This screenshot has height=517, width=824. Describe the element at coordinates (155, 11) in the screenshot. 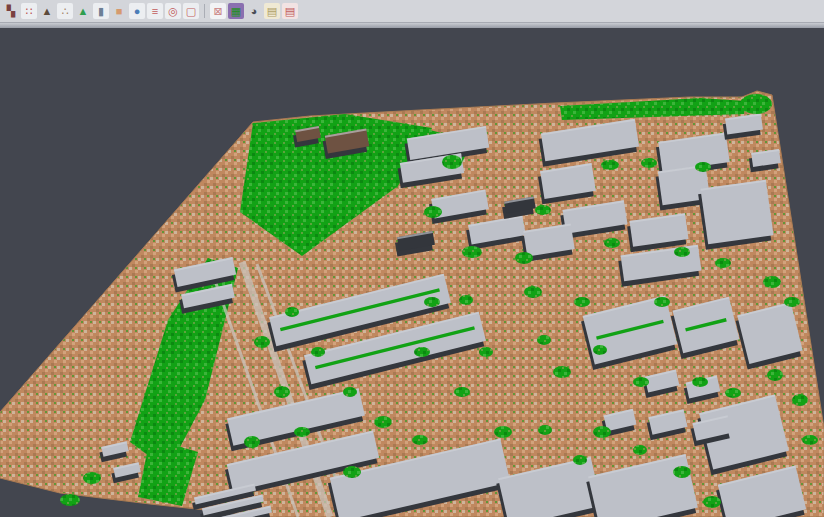

I see `red-list-icon: ≡` at that location.